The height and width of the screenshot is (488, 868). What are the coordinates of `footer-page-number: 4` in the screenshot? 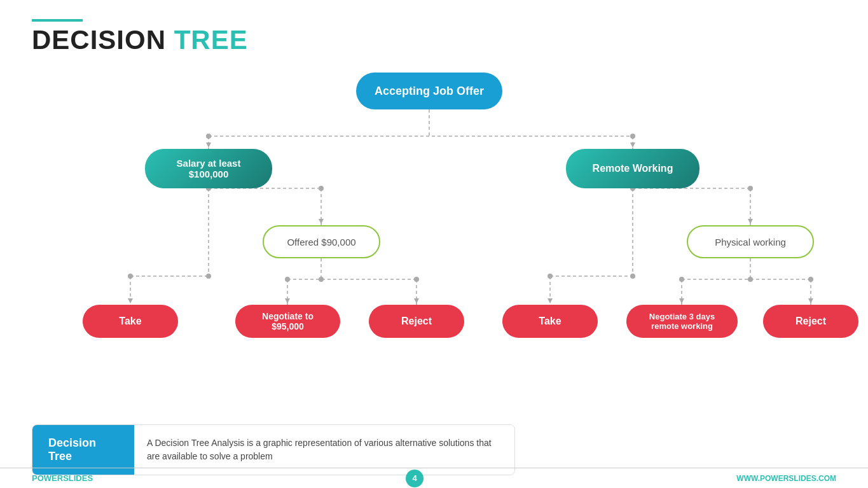 It's located at (415, 478).